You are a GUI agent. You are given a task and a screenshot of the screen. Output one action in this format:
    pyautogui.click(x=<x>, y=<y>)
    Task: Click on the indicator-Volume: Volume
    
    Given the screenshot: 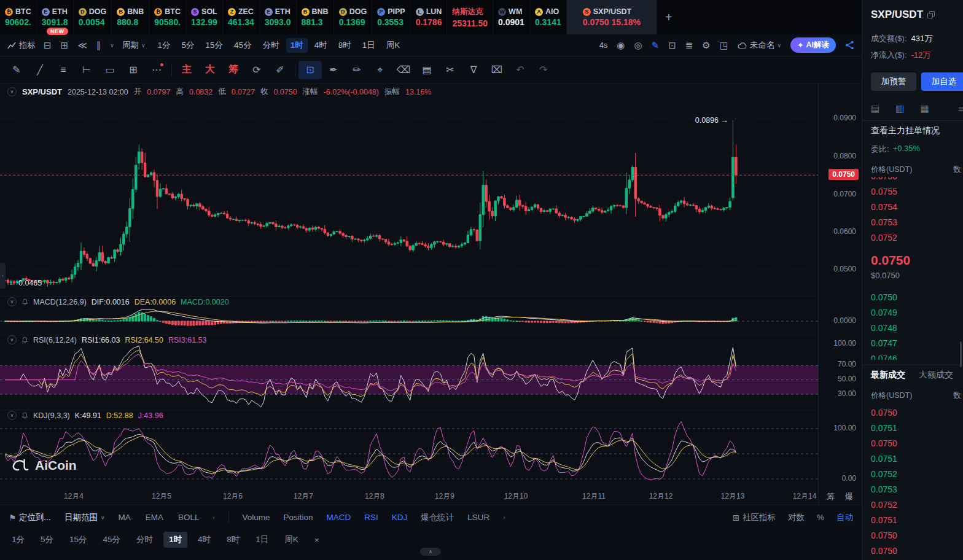 What is the action you would take?
    pyautogui.click(x=257, y=517)
    